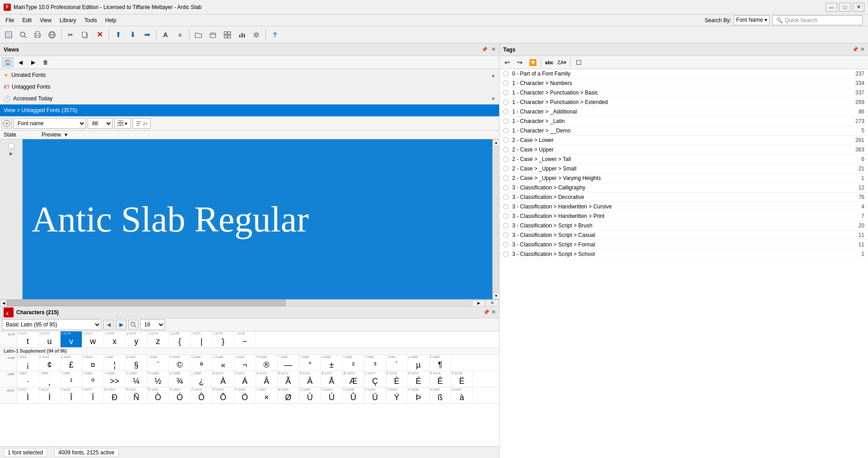 The height and width of the screenshot is (458, 868). Describe the element at coordinates (38, 35) in the screenshot. I see `print-button` at that location.